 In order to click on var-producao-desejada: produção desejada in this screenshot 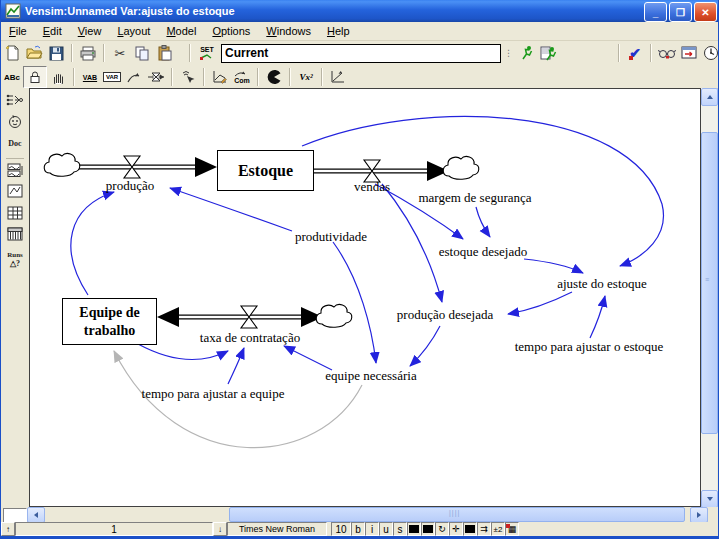, I will do `click(445, 315)`.